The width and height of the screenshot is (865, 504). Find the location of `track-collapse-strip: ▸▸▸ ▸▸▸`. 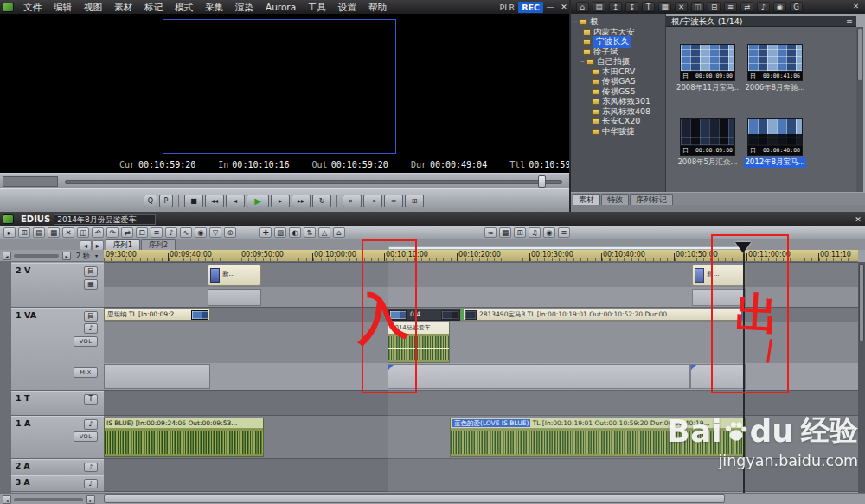

track-collapse-strip: ▸▸▸ ▸▸▸ is located at coordinates (5, 377).